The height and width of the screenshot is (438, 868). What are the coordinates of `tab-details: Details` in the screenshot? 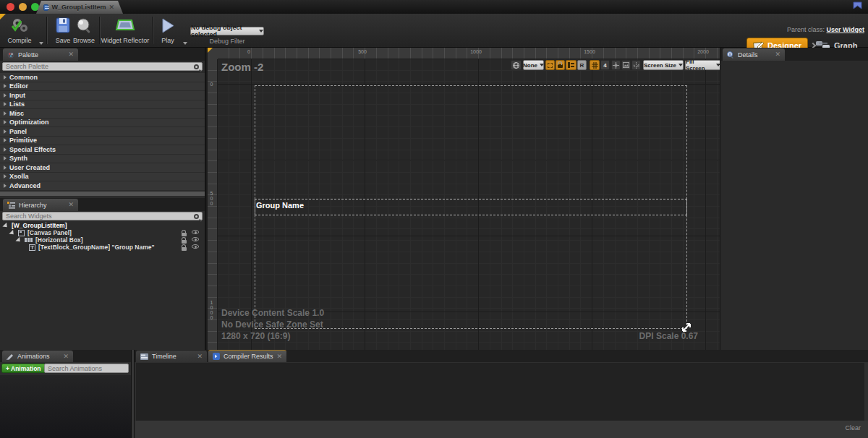 It's located at (754, 55).